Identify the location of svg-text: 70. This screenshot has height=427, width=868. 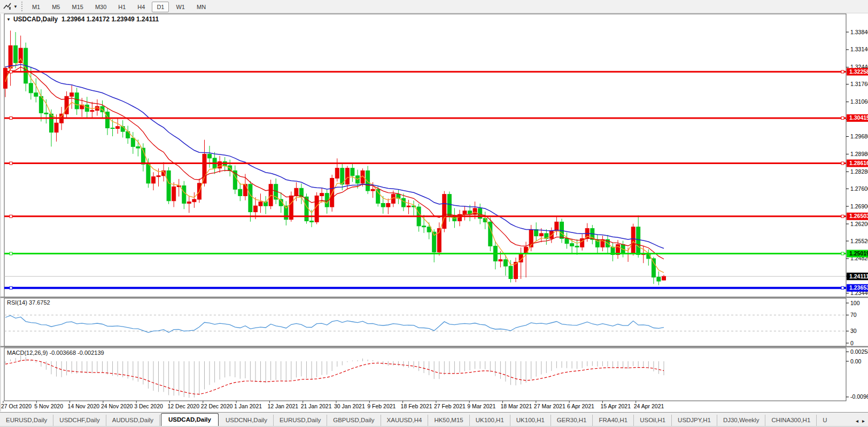
(854, 315).